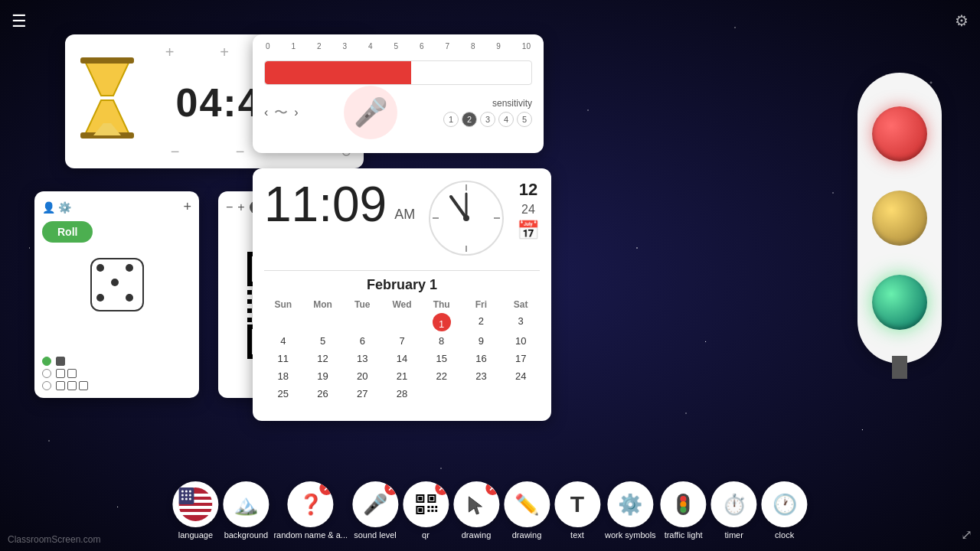  I want to click on timer-plus-2: +, so click(224, 52).